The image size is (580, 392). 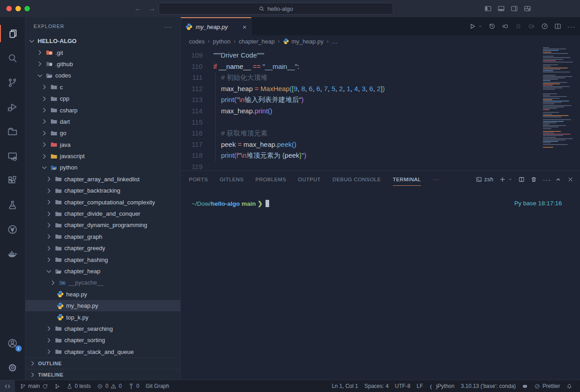 I want to click on activity-item-folders, so click(x=13, y=131).